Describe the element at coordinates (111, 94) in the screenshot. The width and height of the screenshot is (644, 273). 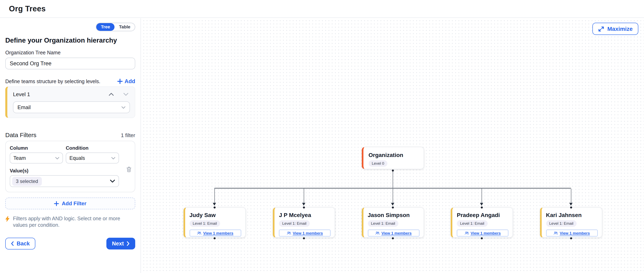
I see `level-move-up-button` at that location.